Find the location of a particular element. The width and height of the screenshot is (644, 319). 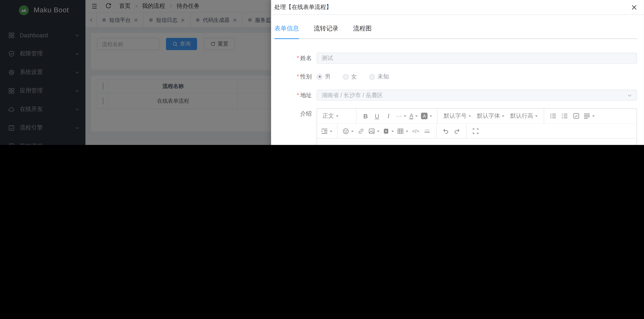

align-dropdown is located at coordinates (589, 116).